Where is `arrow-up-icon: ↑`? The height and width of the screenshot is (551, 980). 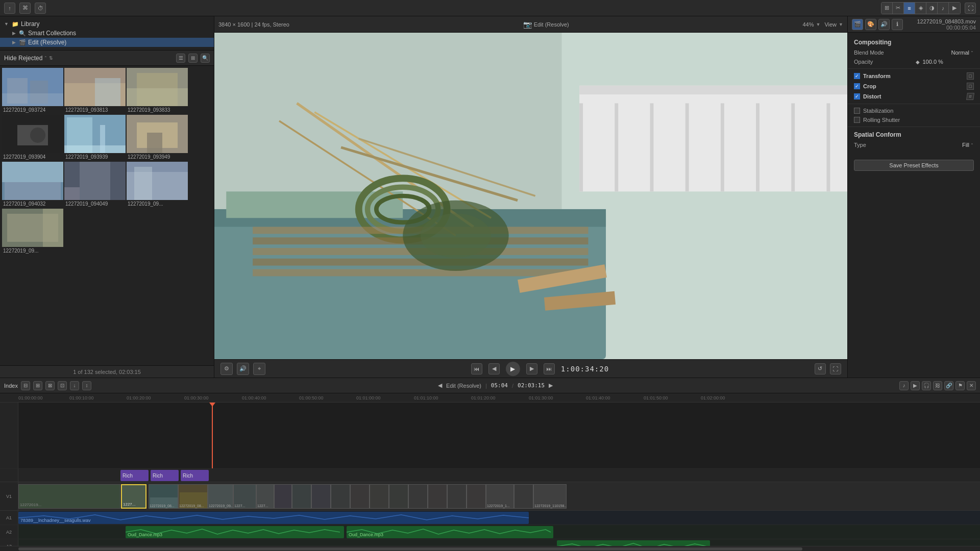 arrow-up-icon: ↑ is located at coordinates (10, 8).